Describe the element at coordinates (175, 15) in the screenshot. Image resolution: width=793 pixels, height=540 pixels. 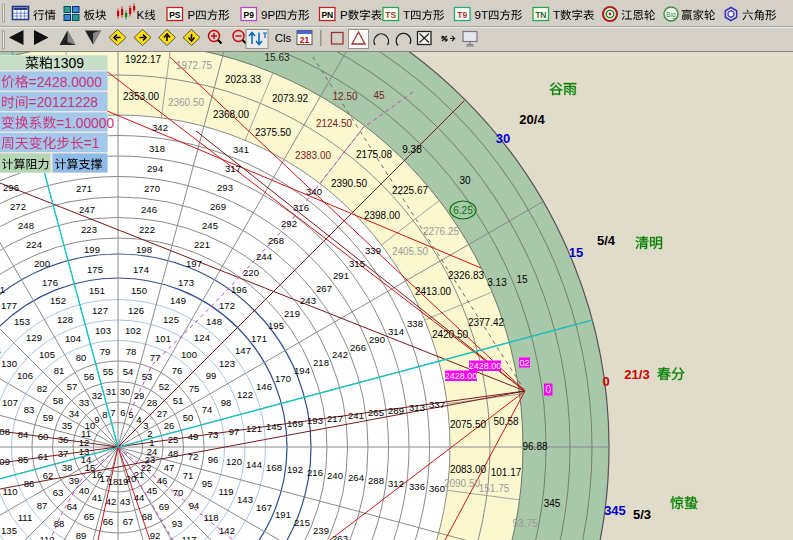
I see `svg-text: PS` at that location.